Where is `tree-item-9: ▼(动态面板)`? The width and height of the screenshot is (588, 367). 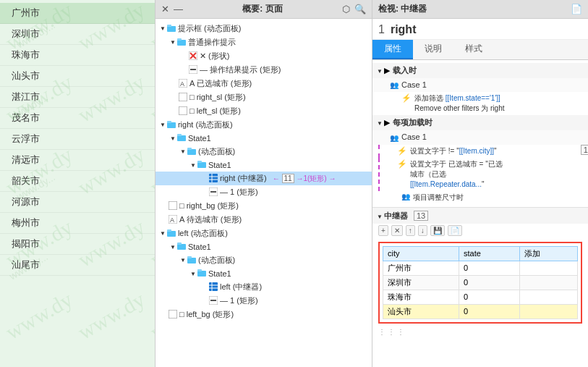
tree-item-9: ▼(动态面板) is located at coordinates (263, 152).